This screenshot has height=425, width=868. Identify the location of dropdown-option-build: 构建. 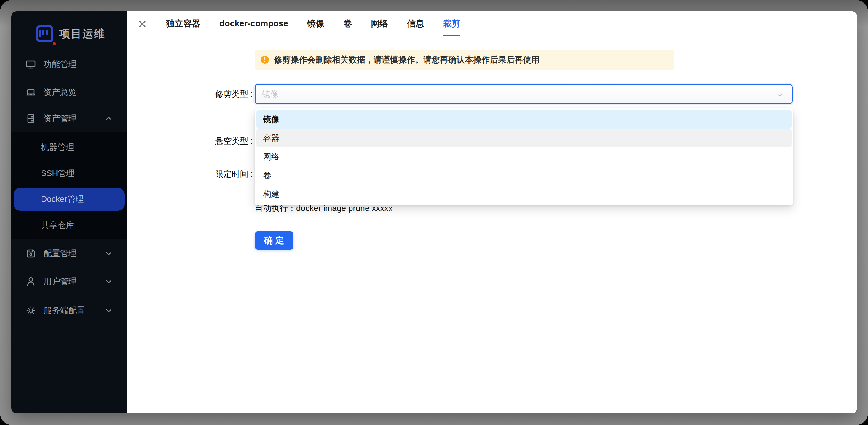
(524, 194).